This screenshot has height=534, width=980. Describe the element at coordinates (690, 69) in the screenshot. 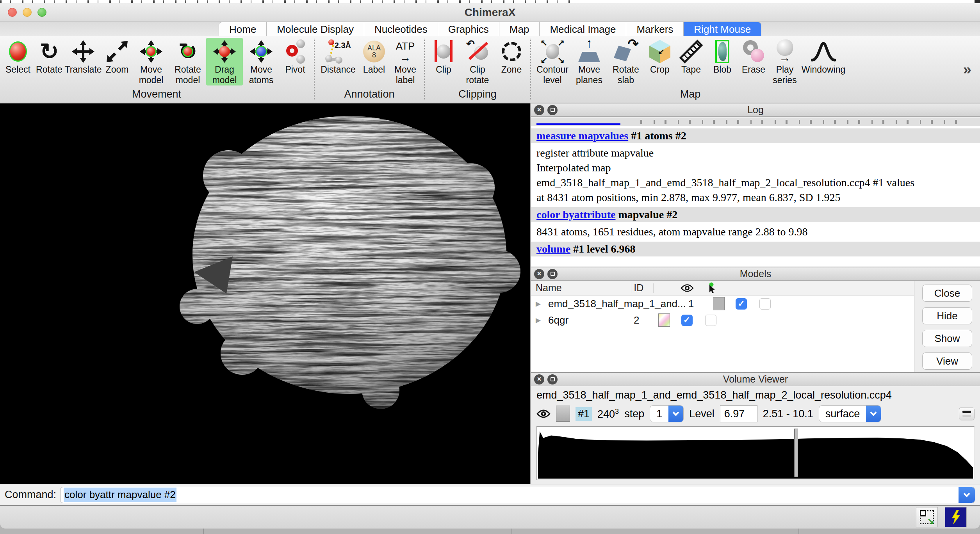

I see `toolbar-section-map: ↖ ↗ ↙ ↘ Contour level ↑ Move planes` at that location.